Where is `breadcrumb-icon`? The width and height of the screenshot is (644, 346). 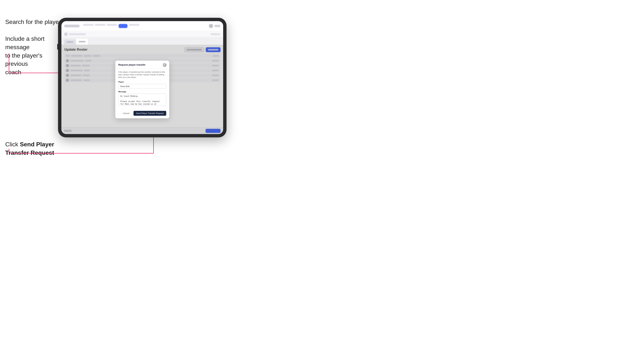
breadcrumb-icon is located at coordinates (66, 34).